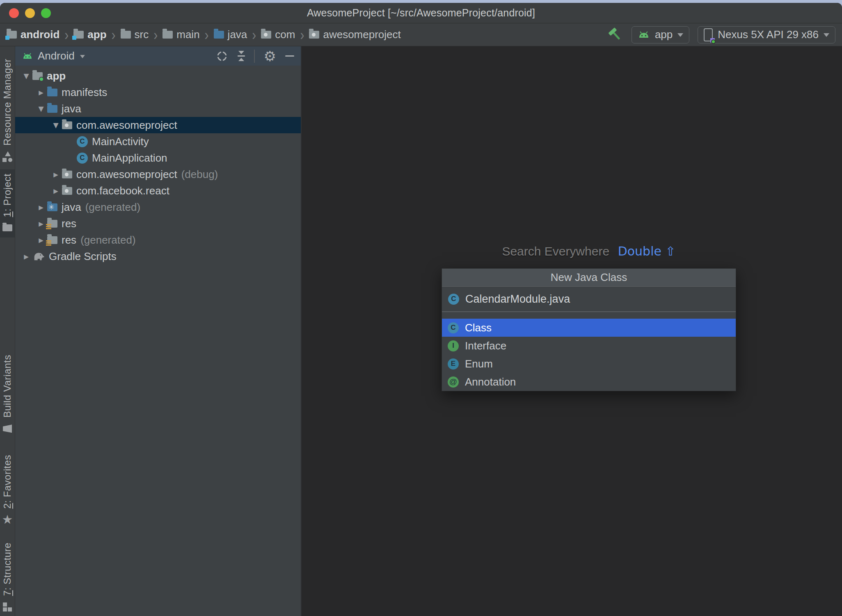 This screenshot has height=616, width=842. What do you see at coordinates (158, 158) in the screenshot?
I see `tree-item-mainapplication: MainApplication` at bounding box center [158, 158].